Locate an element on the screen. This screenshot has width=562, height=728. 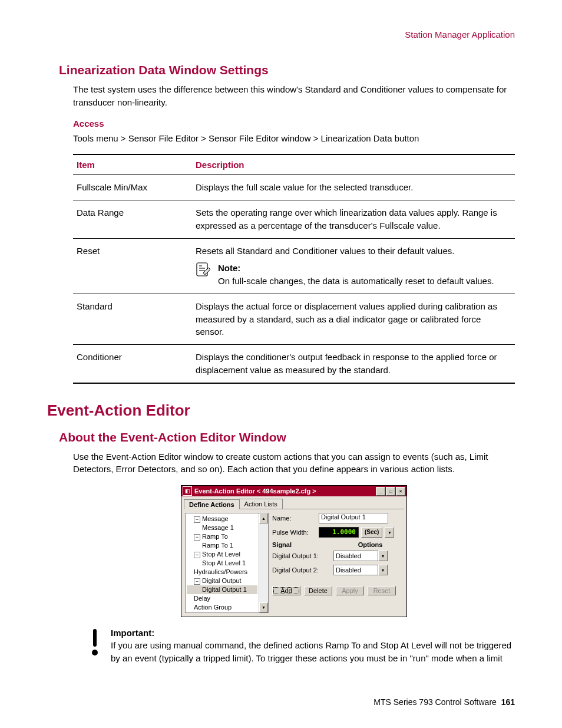
desc-cell: Displays the actual force or displacemen… is located at coordinates (353, 319).